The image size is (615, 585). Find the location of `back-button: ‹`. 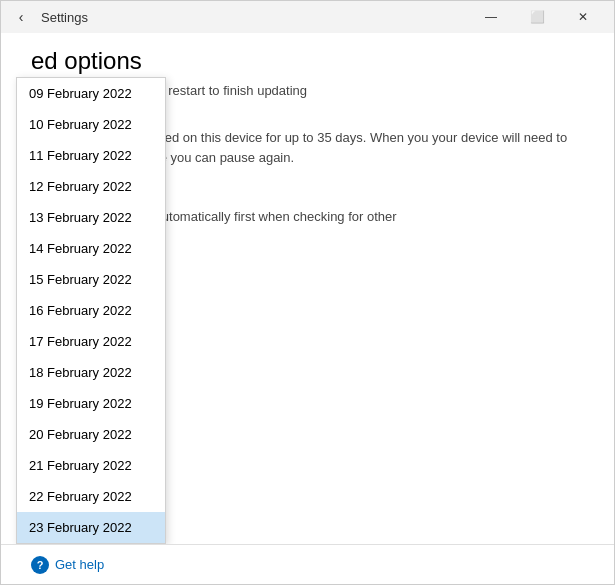

back-button: ‹ is located at coordinates (21, 17).